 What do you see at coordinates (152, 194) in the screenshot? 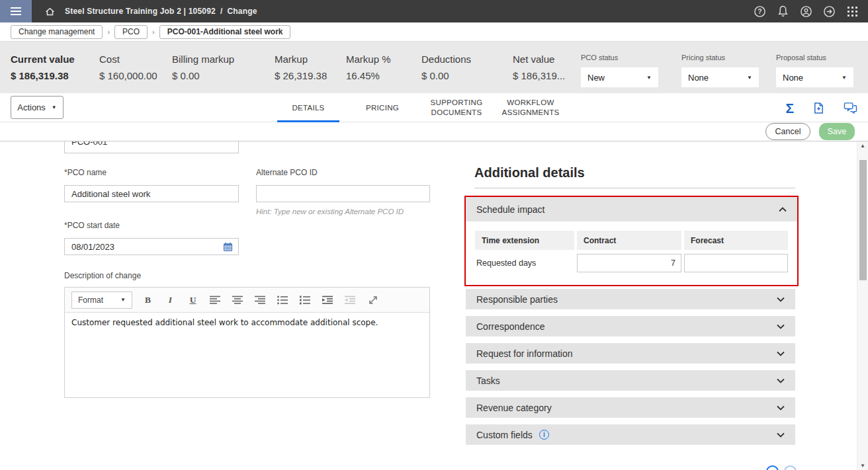
I see `pco-name-input` at bounding box center [152, 194].